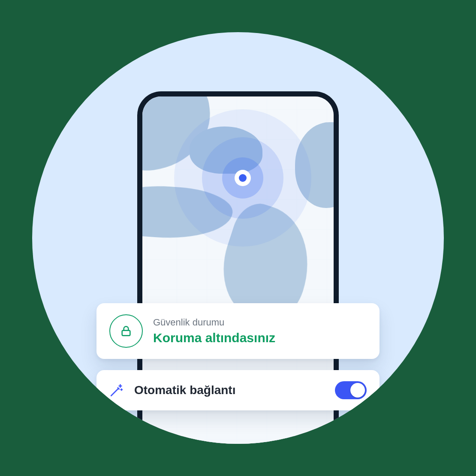 The image size is (476, 476). Describe the element at coordinates (126, 331) in the screenshot. I see `lock-icon` at that location.